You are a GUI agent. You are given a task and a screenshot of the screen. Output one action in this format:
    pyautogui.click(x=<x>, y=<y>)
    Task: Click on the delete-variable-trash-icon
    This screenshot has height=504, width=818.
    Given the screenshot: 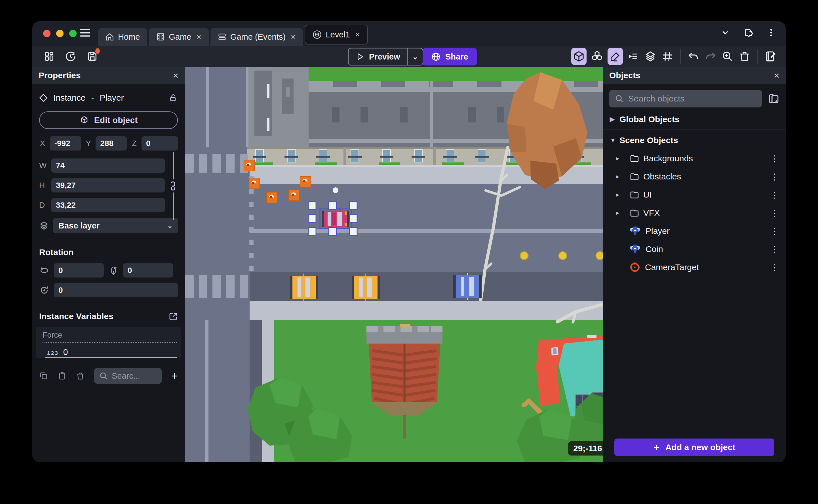 What is the action you would take?
    pyautogui.click(x=80, y=376)
    